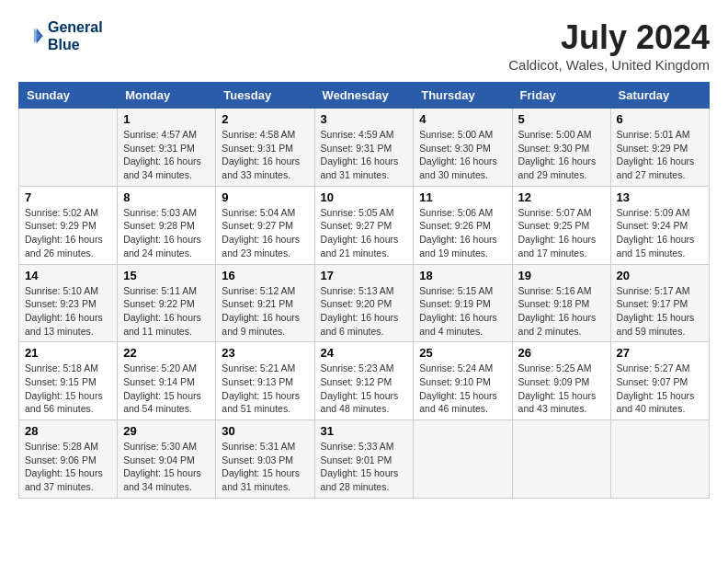 The width and height of the screenshot is (728, 563). Describe the element at coordinates (364, 467) in the screenshot. I see `day-info: Sunrise: 5:33 AM Sunset: 9:01 PM Dayligh…` at that location.